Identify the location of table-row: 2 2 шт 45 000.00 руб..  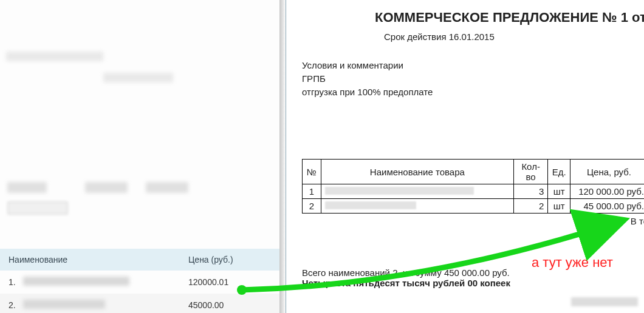
(474, 206).